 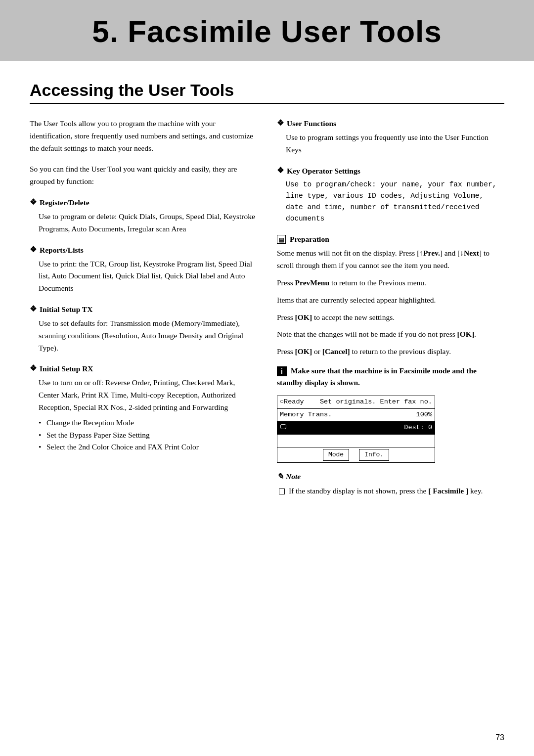 I want to click on reports-lists-title: ❖ Reports/Lists, so click(x=143, y=250).